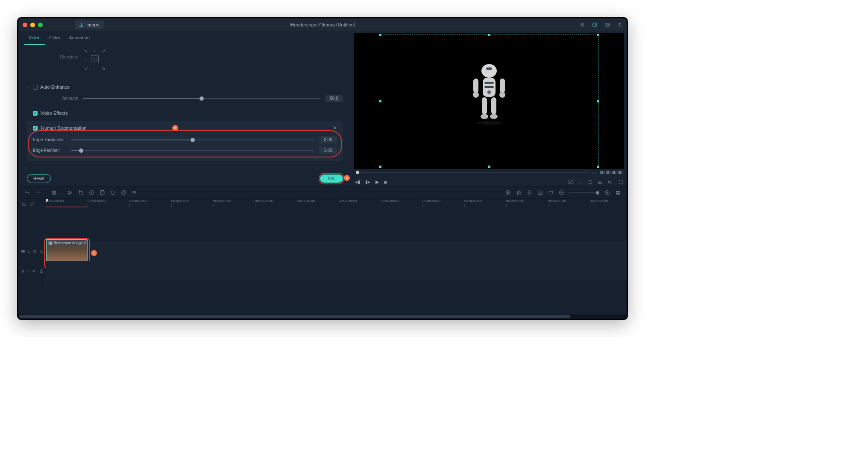 The width and height of the screenshot is (868, 457). I want to click on track-gutter: 1 1, so click(32, 261).